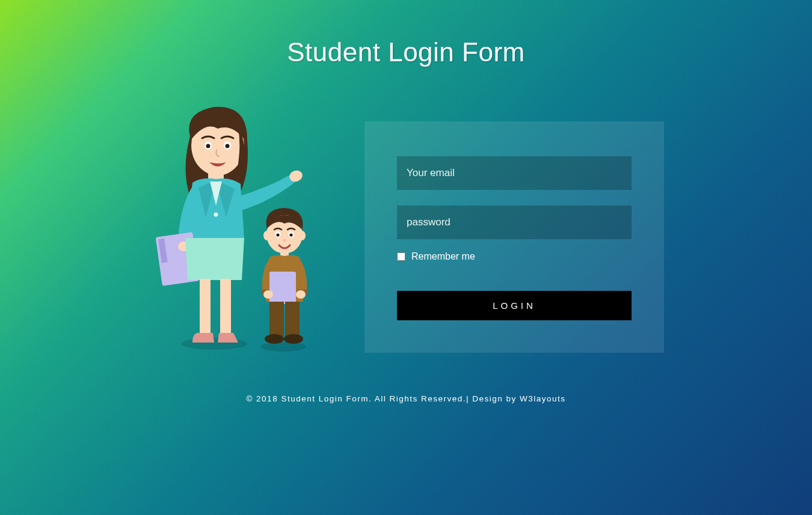 Image resolution: width=812 pixels, height=515 pixels. I want to click on remember-me-row: Remember me, so click(514, 257).